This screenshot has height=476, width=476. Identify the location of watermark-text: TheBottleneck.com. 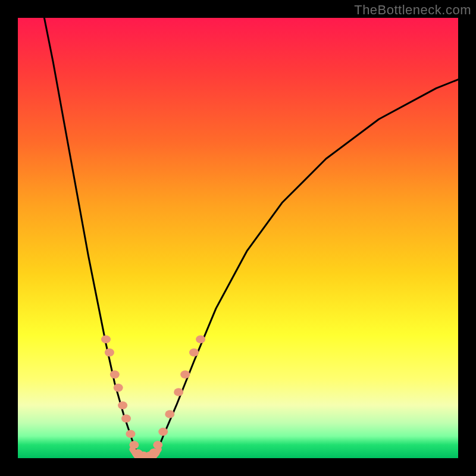
(413, 10).